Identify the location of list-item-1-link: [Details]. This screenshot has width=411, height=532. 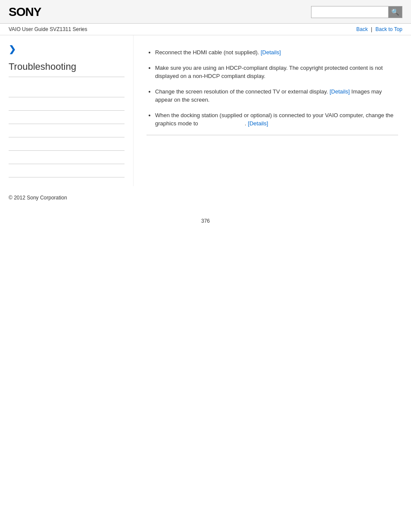
(271, 53).